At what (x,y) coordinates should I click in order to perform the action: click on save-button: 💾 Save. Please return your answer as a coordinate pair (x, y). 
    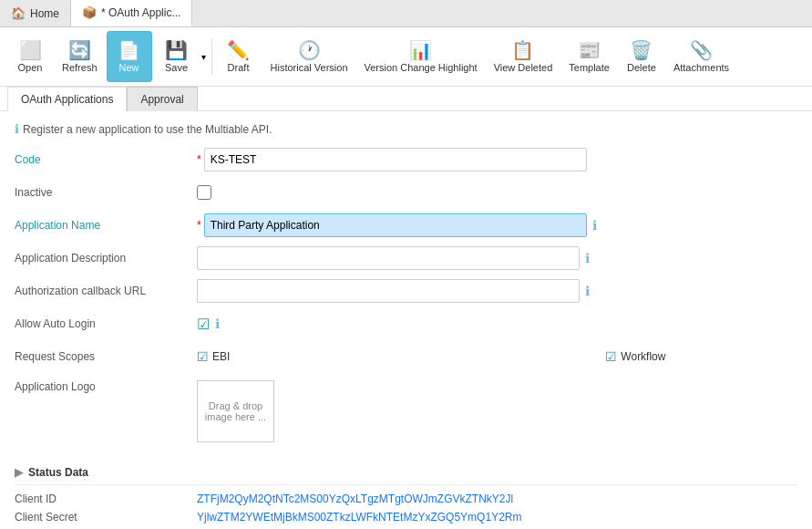
    Looking at the image, I should click on (177, 57).